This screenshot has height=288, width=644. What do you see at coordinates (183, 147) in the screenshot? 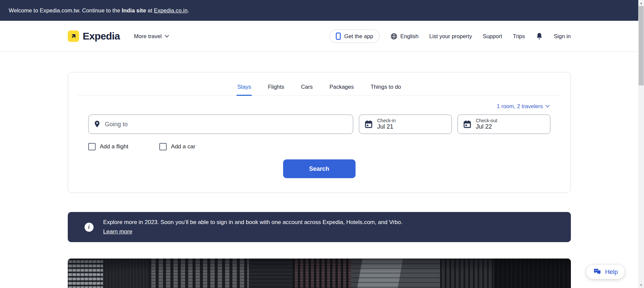
I see `add-car-label: Add a car` at bounding box center [183, 147].